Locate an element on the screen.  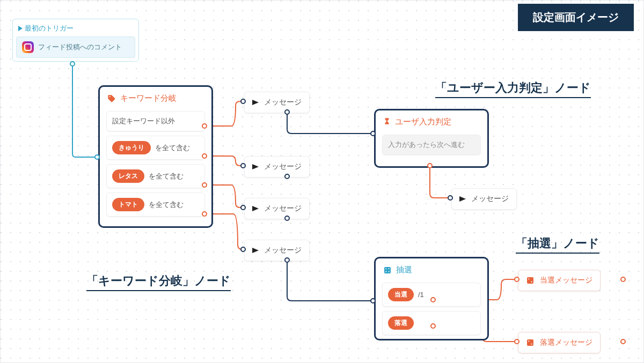
message-card-5: メッセージ is located at coordinates (484, 199).